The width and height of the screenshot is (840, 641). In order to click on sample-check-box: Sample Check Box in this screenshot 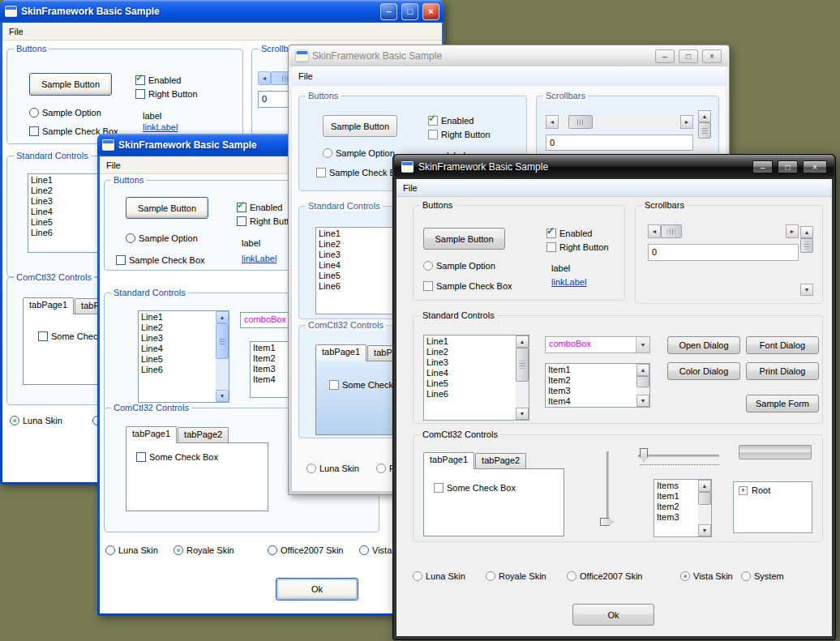, I will do `click(468, 286)`.